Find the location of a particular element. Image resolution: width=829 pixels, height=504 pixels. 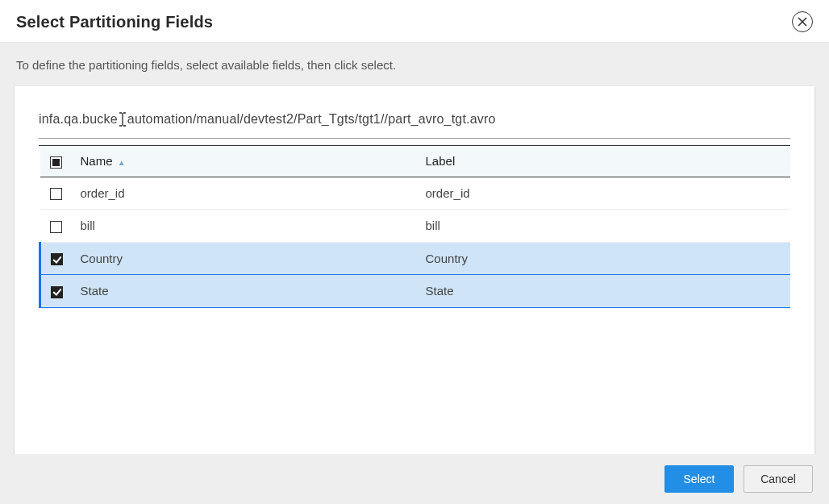

row-name: order_id is located at coordinates (245, 194).